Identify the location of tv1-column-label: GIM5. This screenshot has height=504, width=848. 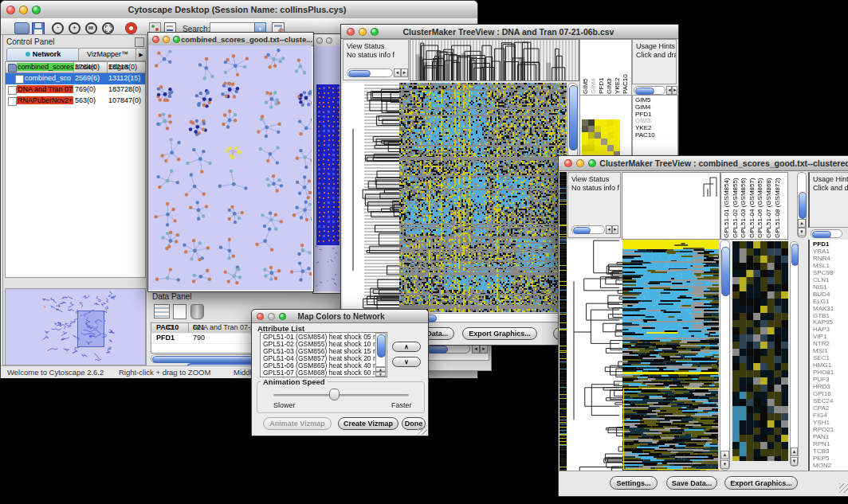
(586, 68).